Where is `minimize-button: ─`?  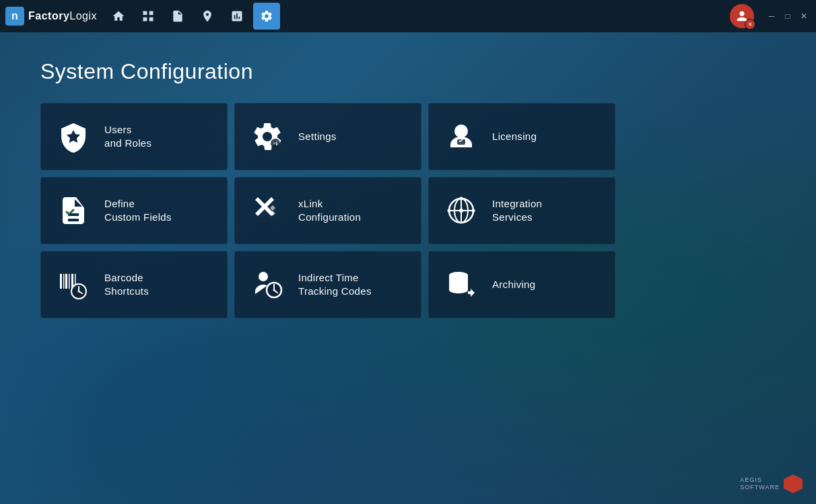 minimize-button: ─ is located at coordinates (772, 16).